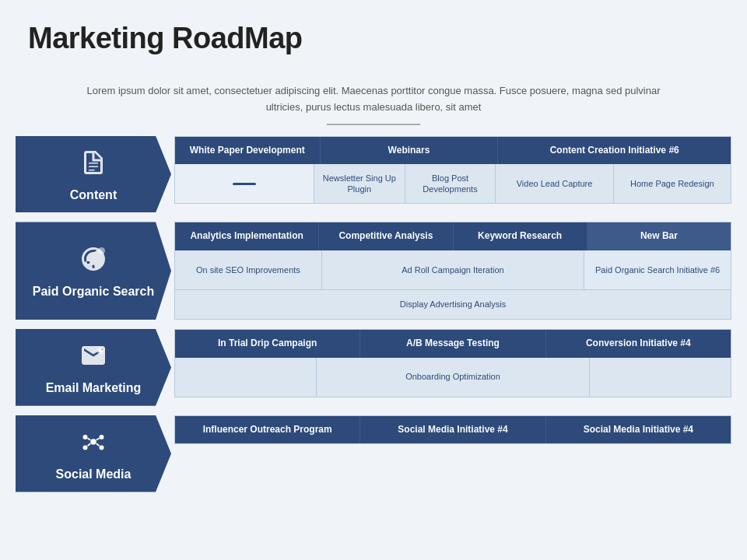 This screenshot has width=747, height=560. I want to click on email-header-1: In Trial Drip Campaign, so click(268, 344).